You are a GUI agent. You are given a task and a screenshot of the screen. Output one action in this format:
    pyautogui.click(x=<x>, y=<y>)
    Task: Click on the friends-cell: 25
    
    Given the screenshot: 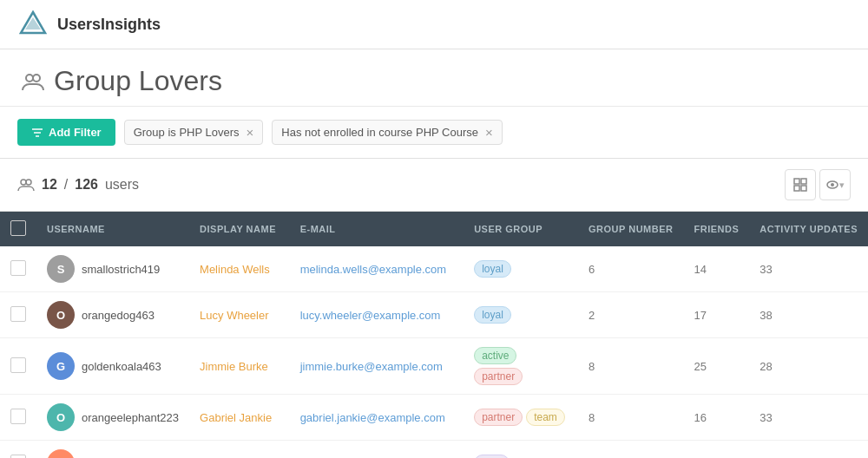 What is the action you would take?
    pyautogui.click(x=716, y=366)
    